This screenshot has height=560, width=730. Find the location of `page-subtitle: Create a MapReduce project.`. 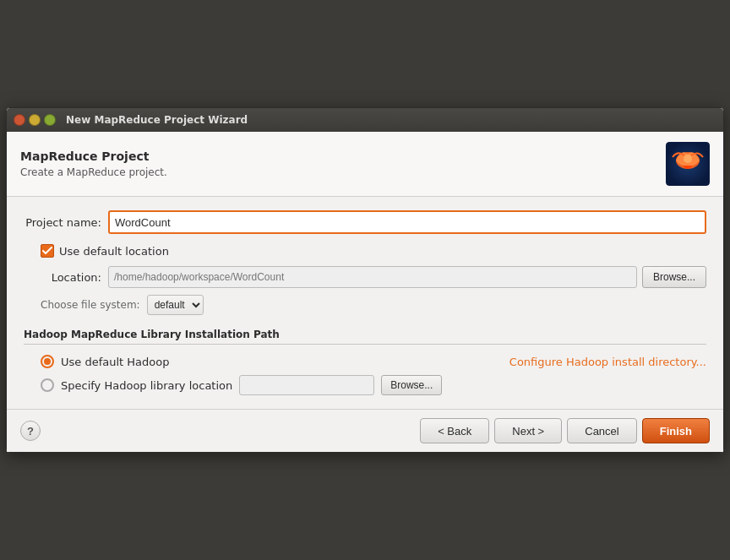

page-subtitle: Create a MapReduce project. is located at coordinates (94, 172).